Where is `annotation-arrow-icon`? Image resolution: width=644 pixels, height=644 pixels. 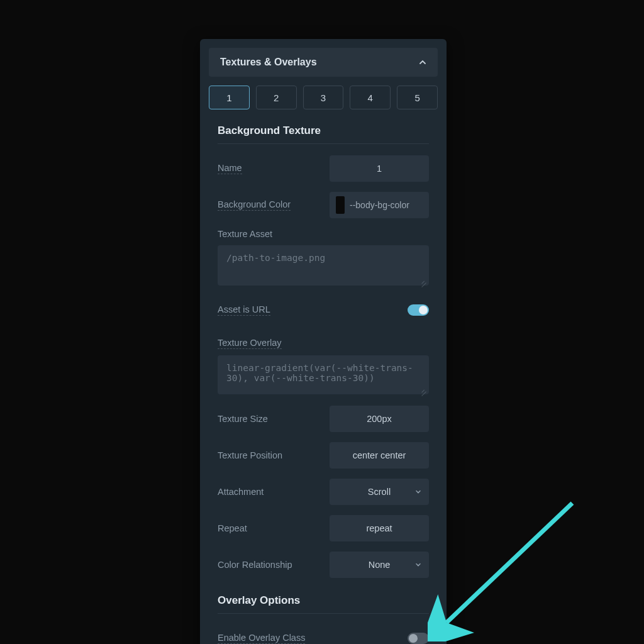 annotation-arrow-icon is located at coordinates (509, 566).